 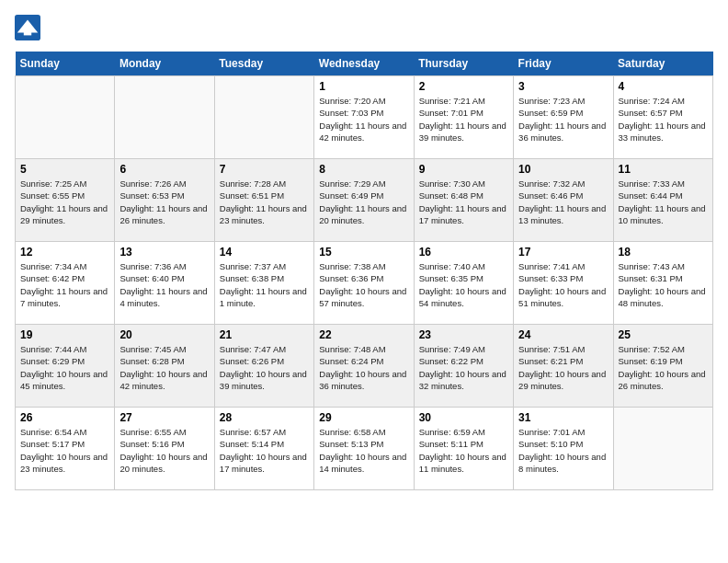 I want to click on page-header, so click(x=364, y=28).